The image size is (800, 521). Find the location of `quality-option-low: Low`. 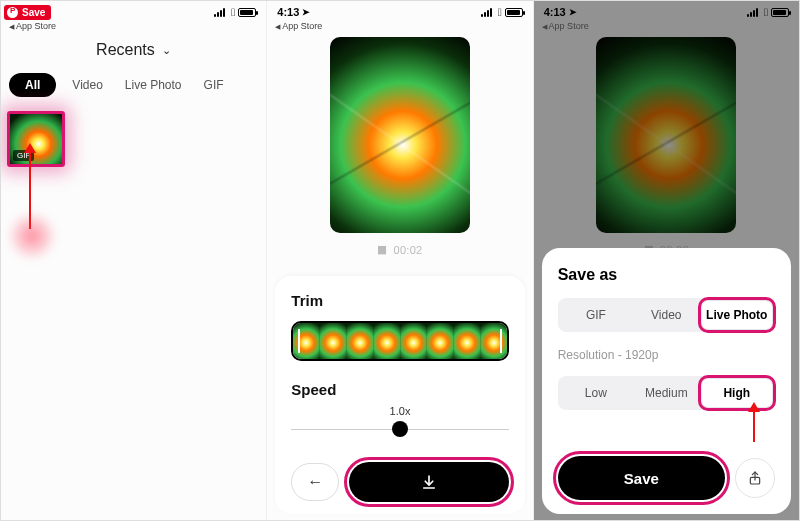

quality-option-low: Low is located at coordinates (596, 393).